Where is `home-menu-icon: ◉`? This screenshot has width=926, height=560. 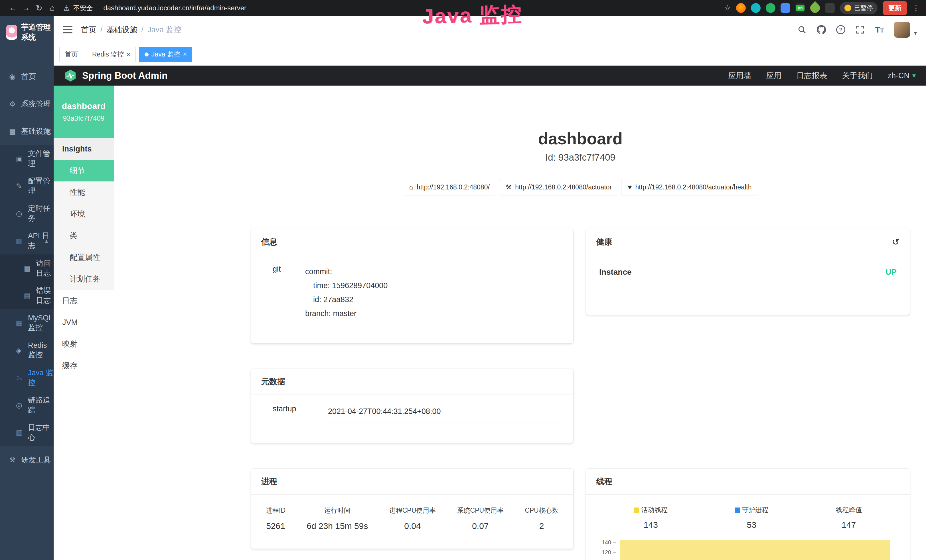
home-menu-icon: ◉ is located at coordinates (15, 77).